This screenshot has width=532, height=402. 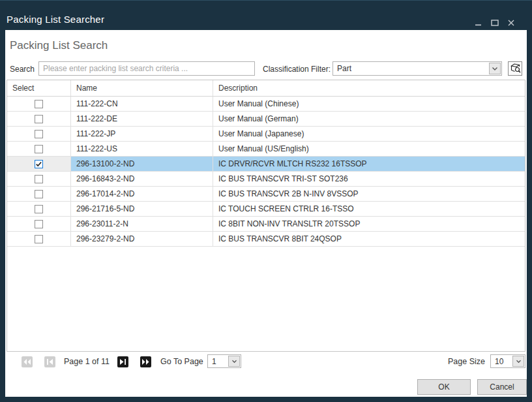 What do you see at coordinates (55, 20) in the screenshot?
I see `window-title: Packing List Searcher` at bounding box center [55, 20].